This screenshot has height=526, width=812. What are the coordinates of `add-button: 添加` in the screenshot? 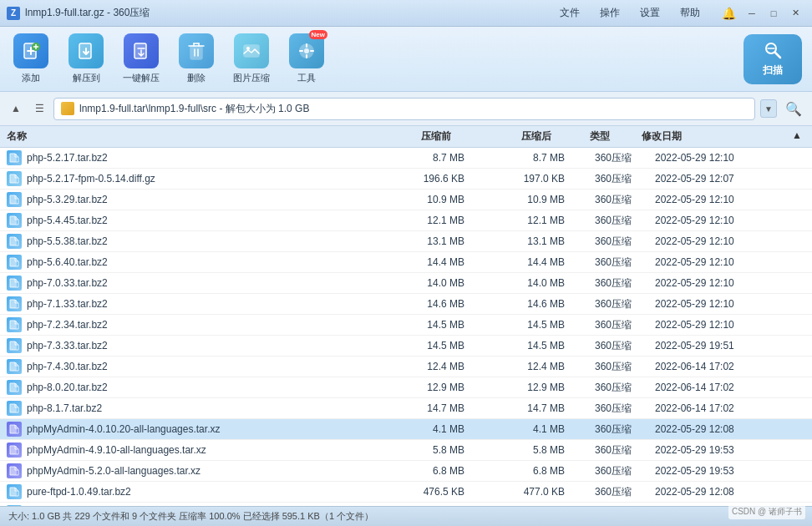 It's located at (31, 58).